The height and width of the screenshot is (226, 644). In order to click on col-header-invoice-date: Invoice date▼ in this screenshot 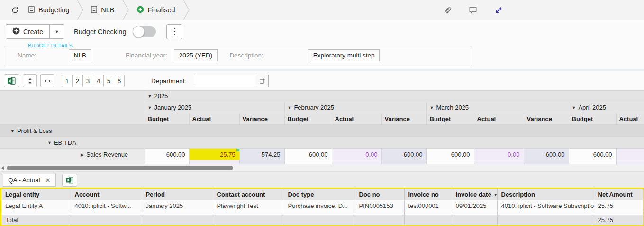, I will do `click(474, 195)`.